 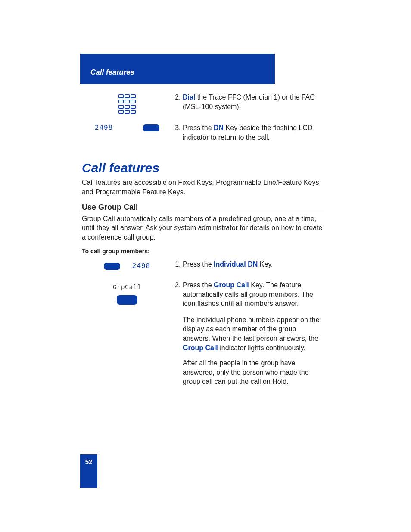 I want to click on grp-step-2: Press the Group Call Key. The feature au…, so click(x=253, y=295).